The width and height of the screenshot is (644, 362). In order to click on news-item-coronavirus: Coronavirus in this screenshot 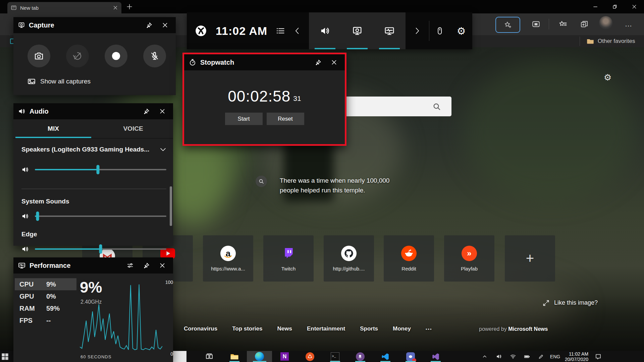, I will do `click(201, 329)`.